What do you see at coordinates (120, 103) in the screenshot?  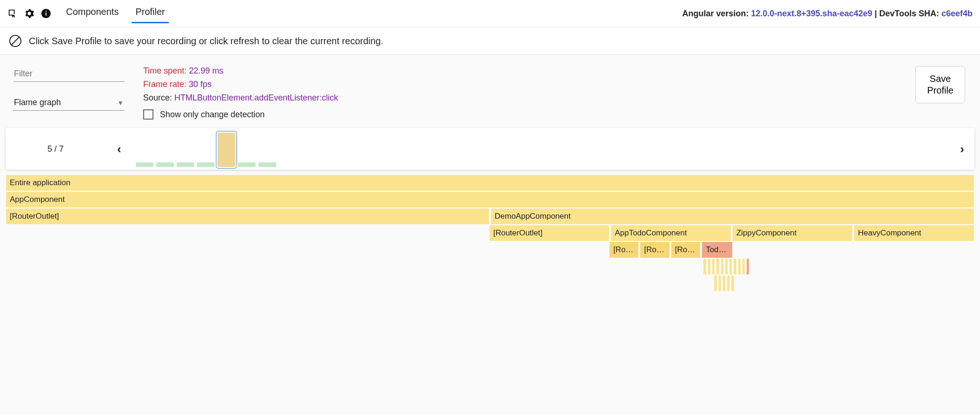 I see `chevron-down-icon: ▼` at bounding box center [120, 103].